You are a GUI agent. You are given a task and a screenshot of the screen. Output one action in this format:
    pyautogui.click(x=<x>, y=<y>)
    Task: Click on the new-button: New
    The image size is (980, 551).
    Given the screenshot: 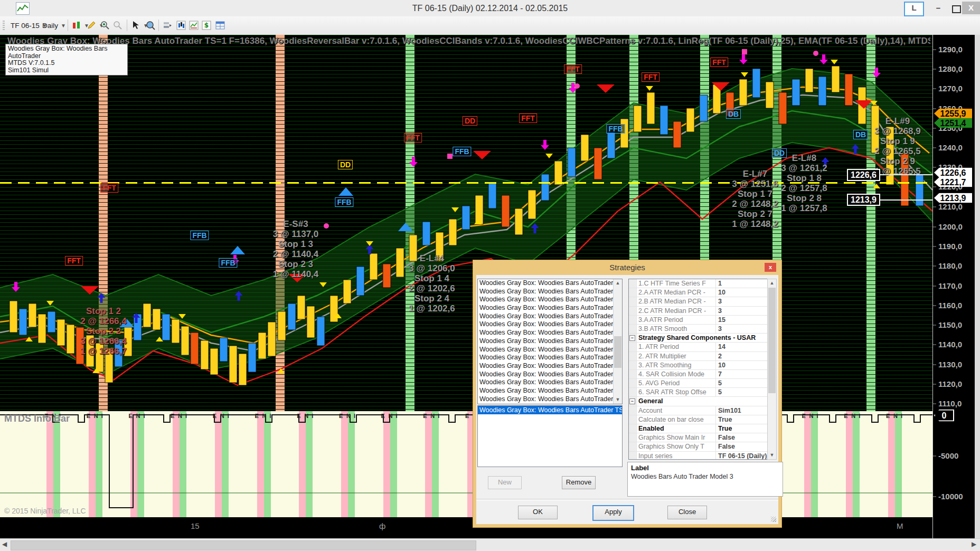 What is the action you would take?
    pyautogui.click(x=505, y=482)
    